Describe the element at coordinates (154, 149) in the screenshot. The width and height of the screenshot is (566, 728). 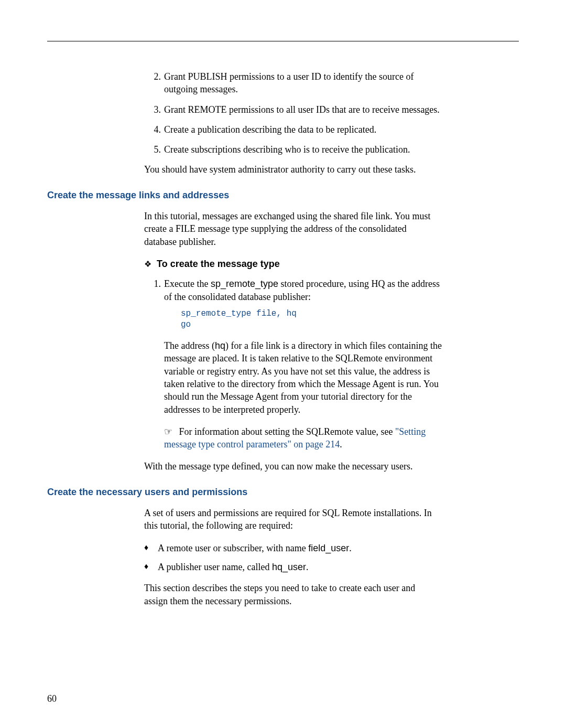
I see `list-number: 5.` at that location.